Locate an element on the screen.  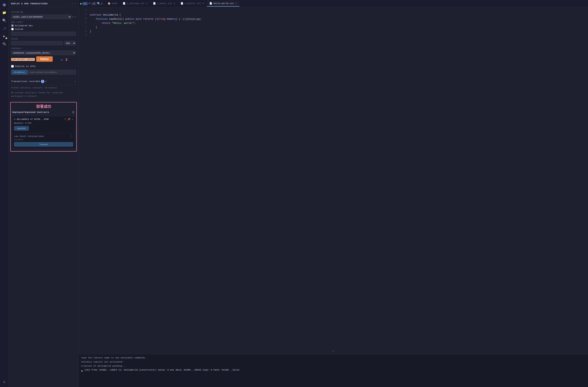
ballot-icon: 📄 is located at coordinates (182, 3).